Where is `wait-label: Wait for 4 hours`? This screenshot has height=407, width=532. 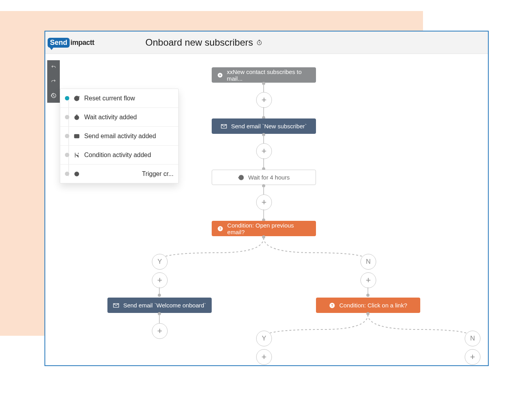 wait-label: Wait for 4 hours is located at coordinates (269, 177).